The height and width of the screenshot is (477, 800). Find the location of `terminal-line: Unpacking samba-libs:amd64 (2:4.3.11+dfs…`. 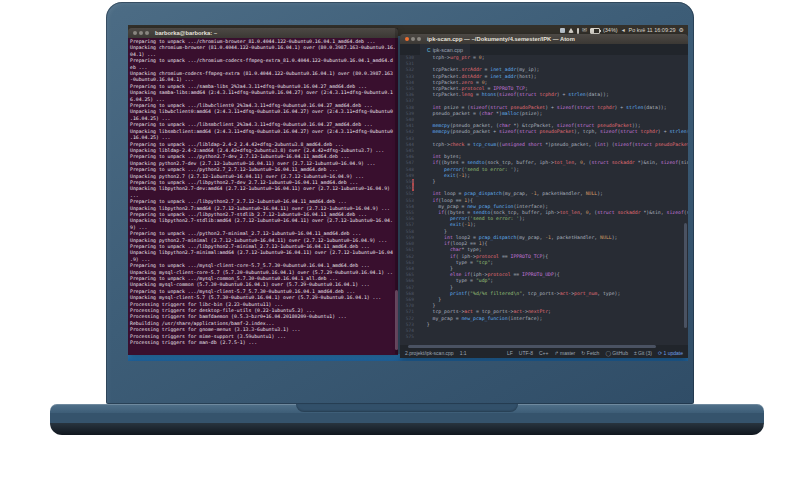

terminal-line: Unpacking samba-libs:amd64 (2:4.3.11+dfs… is located at coordinates (264, 93).